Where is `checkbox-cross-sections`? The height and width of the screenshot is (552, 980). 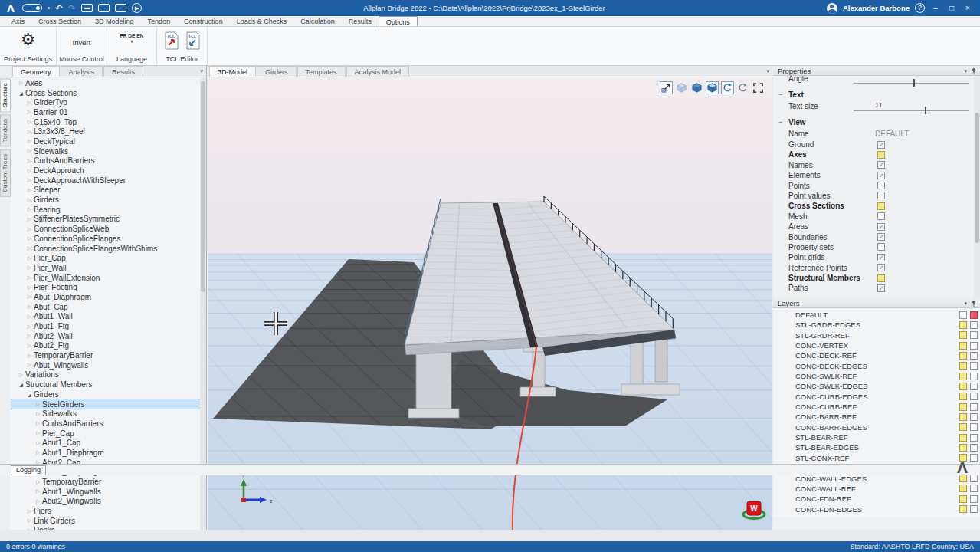
checkbox-cross-sections is located at coordinates (881, 206).